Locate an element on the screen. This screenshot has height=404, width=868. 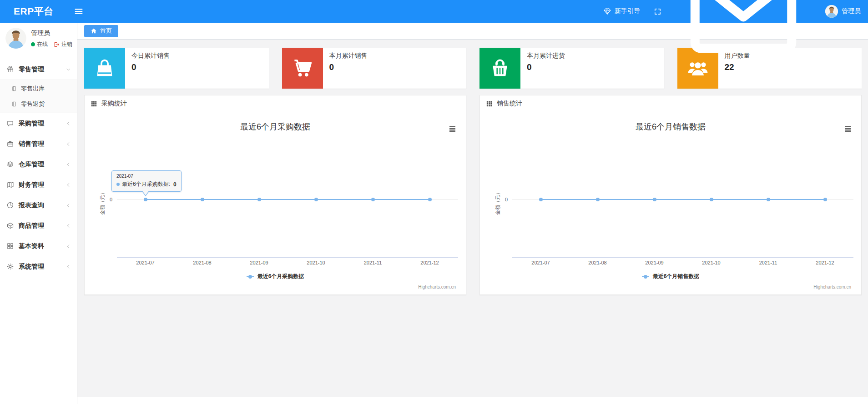
pie-chart-icon is located at coordinates (10, 205).